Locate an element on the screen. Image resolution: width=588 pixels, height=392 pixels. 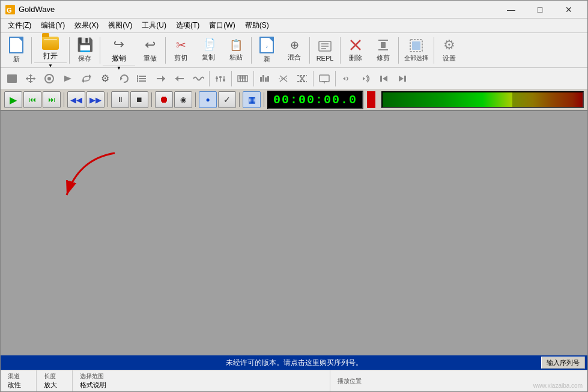
close-button: ✕ is located at coordinates (569, 10).